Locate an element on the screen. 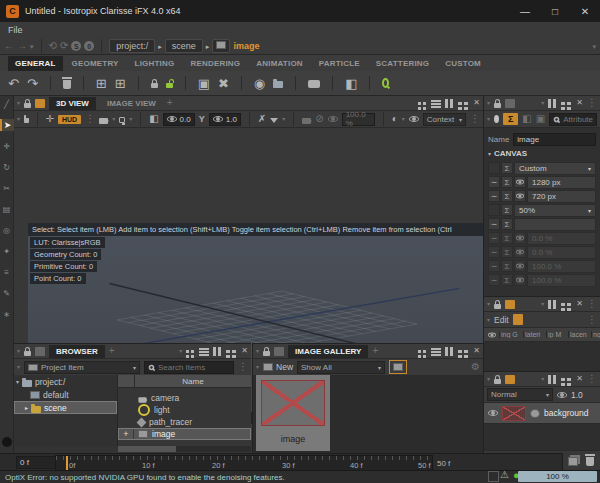  tool-misc-icon: ∗ is located at coordinates (7, 314).